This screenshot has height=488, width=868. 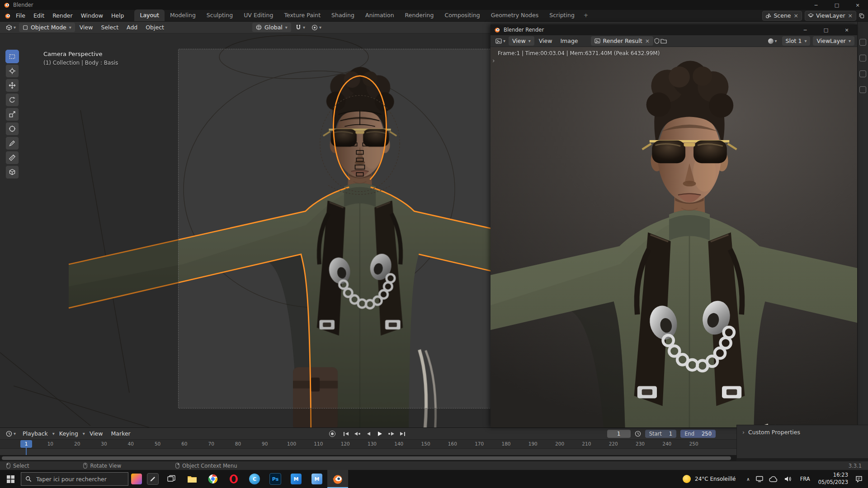 I want to click on mode-dropdown: Object Mode ▾, so click(x=47, y=27).